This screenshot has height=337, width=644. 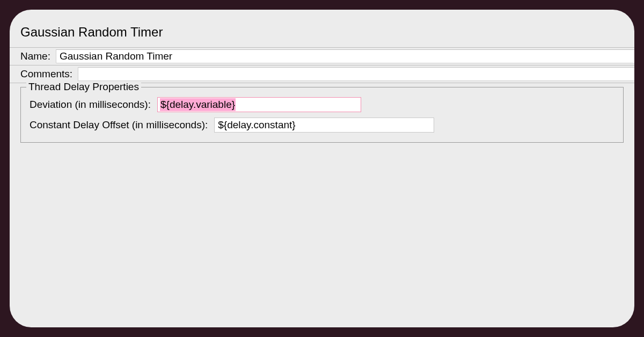 I want to click on page-title: Gaussian Random Timer, so click(x=322, y=36).